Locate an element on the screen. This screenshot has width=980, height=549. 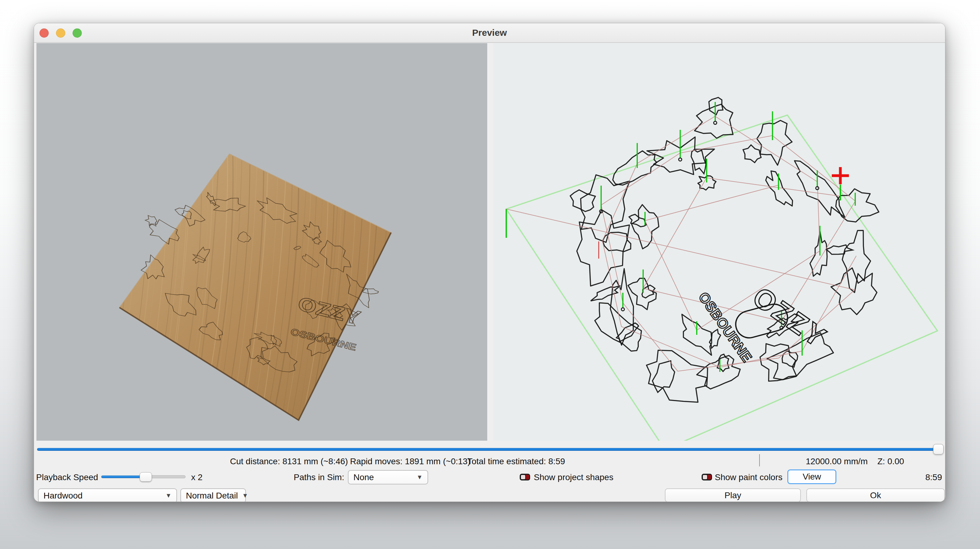
titlebar: Preview is located at coordinates (489, 33).